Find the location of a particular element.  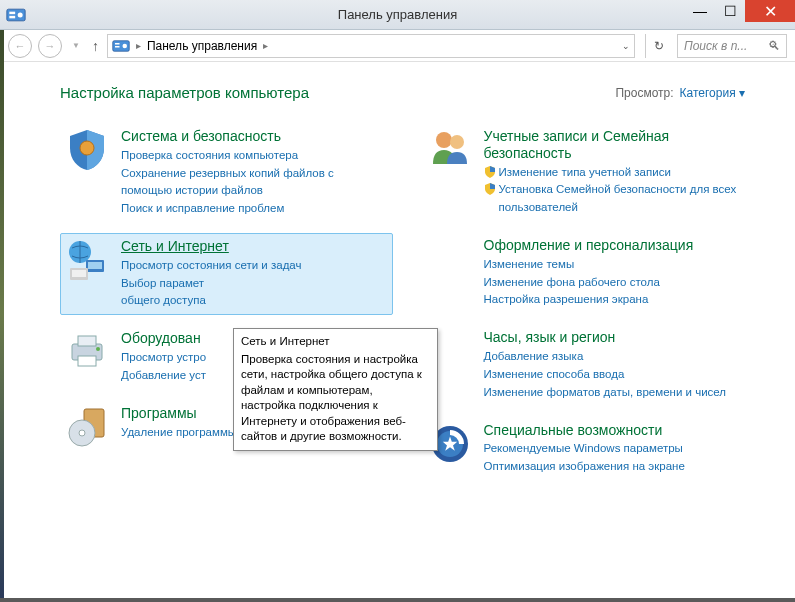

tooltip: Сеть и Интернет Проверка состояния и нас… is located at coordinates (336, 390).